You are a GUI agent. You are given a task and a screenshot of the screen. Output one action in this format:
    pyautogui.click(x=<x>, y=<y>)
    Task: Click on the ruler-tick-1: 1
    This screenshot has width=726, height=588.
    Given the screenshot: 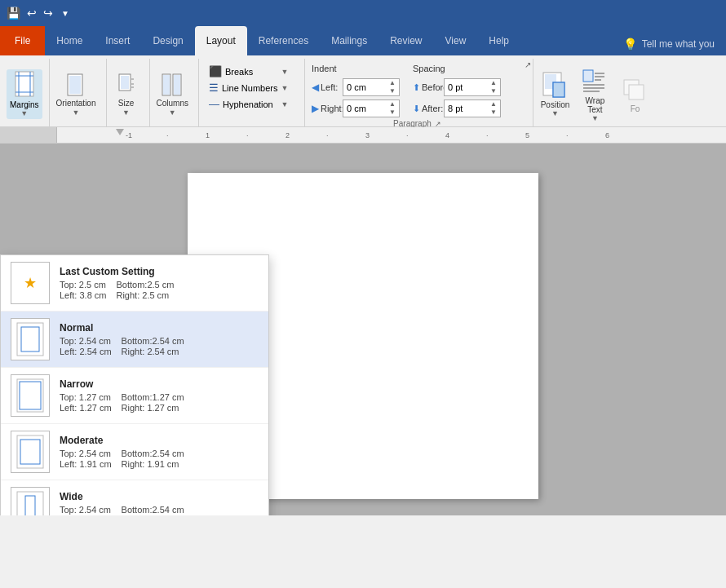 What is the action you would take?
    pyautogui.click(x=207, y=135)
    